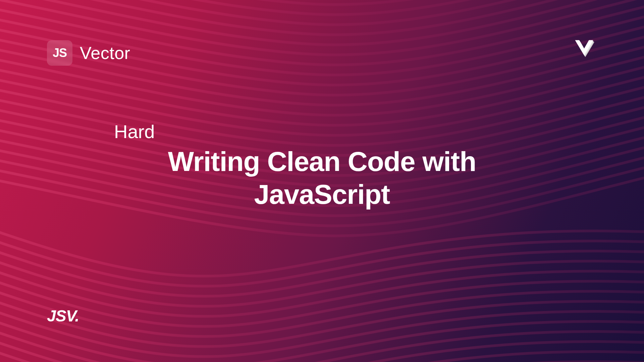 The width and height of the screenshot is (644, 362). I want to click on difficulty-label: Hard, so click(322, 131).